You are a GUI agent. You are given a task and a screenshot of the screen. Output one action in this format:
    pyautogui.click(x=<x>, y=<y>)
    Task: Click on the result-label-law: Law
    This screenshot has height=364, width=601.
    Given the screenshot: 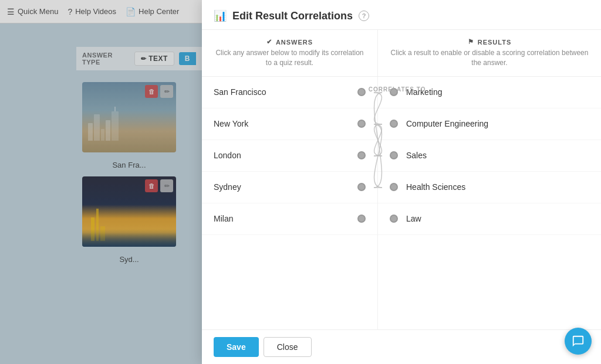 What is the action you would take?
    pyautogui.click(x=414, y=219)
    